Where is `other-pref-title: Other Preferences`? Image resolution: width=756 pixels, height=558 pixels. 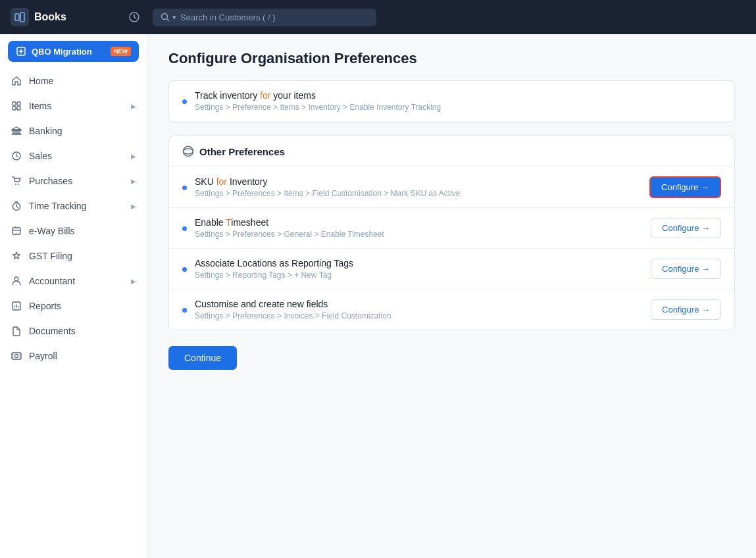 other-pref-title: Other Preferences is located at coordinates (242, 151).